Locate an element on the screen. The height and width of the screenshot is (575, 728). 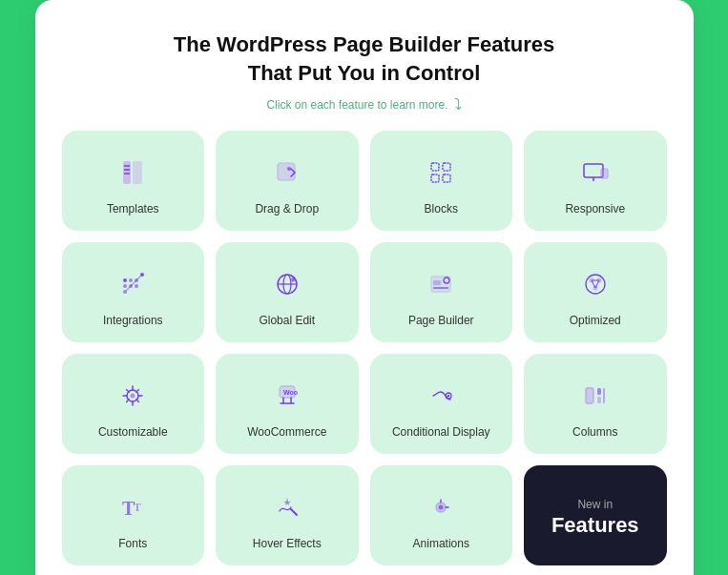
feature-drag-drop: Drag & Drop is located at coordinates (287, 181).